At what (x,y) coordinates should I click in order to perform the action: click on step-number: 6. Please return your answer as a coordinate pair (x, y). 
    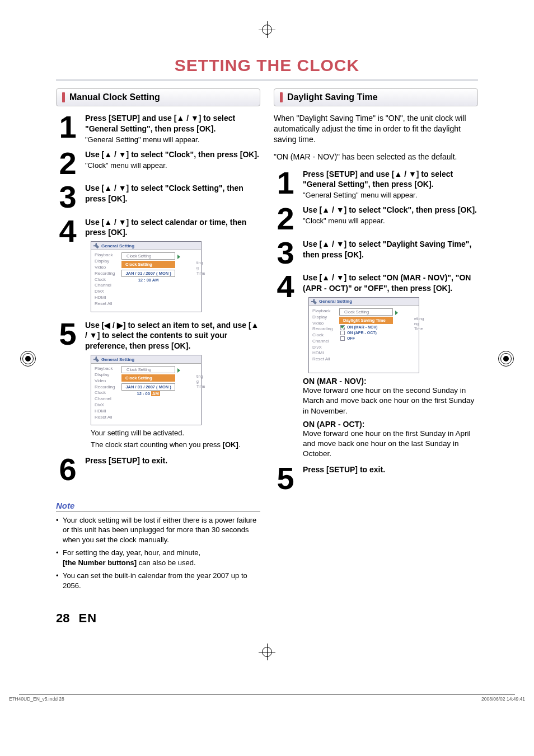
    Looking at the image, I should click on (68, 469).